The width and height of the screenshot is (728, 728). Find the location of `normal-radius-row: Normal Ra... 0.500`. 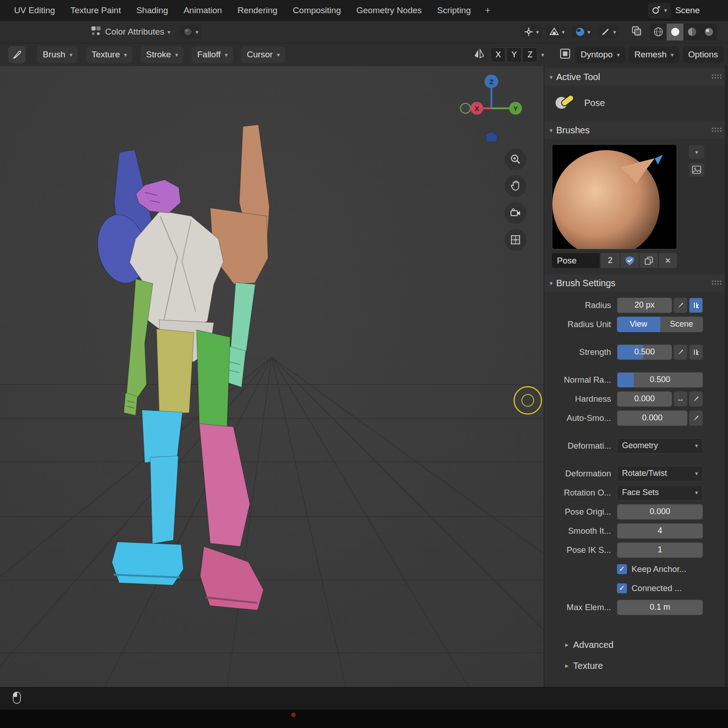

normal-radius-row: Normal Ra... 0.500 is located at coordinates (623, 379).